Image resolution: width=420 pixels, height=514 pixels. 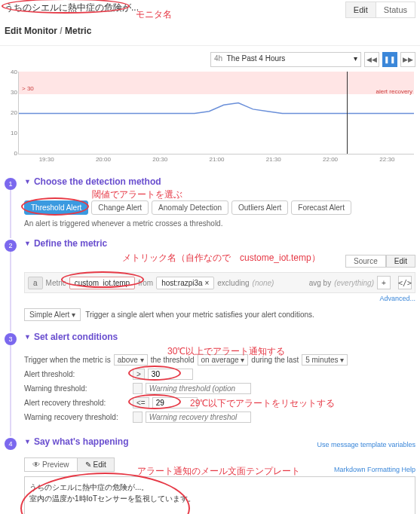 What do you see at coordinates (146, 283) in the screenshot?
I see `from-label: from` at bounding box center [146, 283].